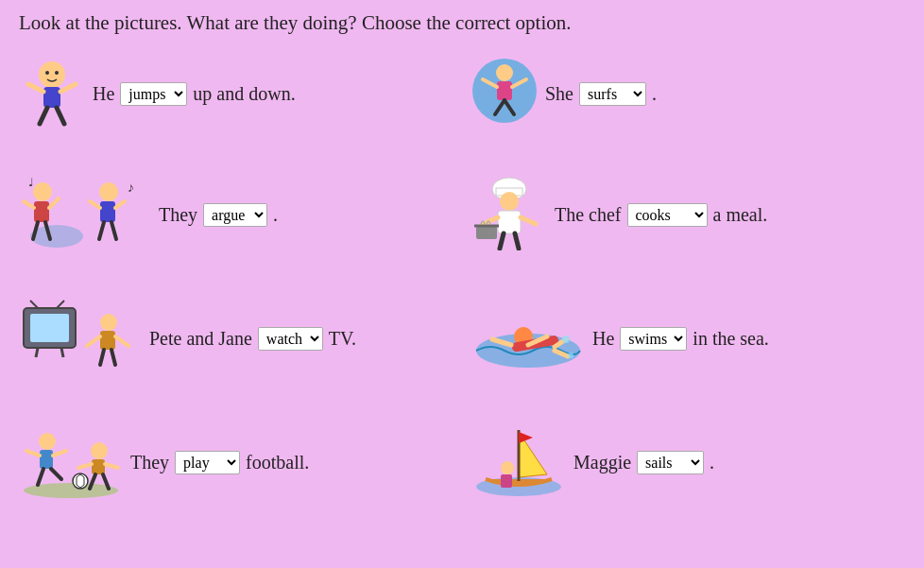  Describe the element at coordinates (654, 95) in the screenshot. I see `item2-text-after: .` at that location.